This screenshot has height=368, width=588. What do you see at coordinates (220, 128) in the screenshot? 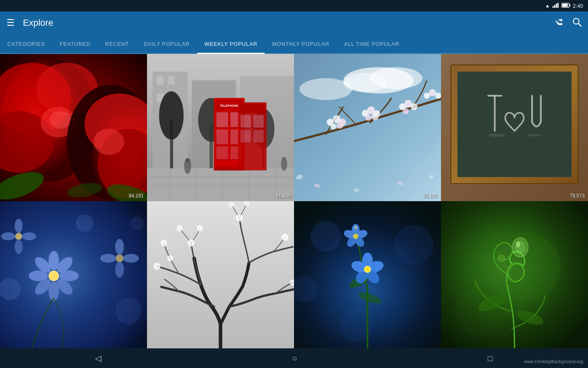
I see `grid-cell-london: TELEPHONE 81,150` at bounding box center [220, 128].